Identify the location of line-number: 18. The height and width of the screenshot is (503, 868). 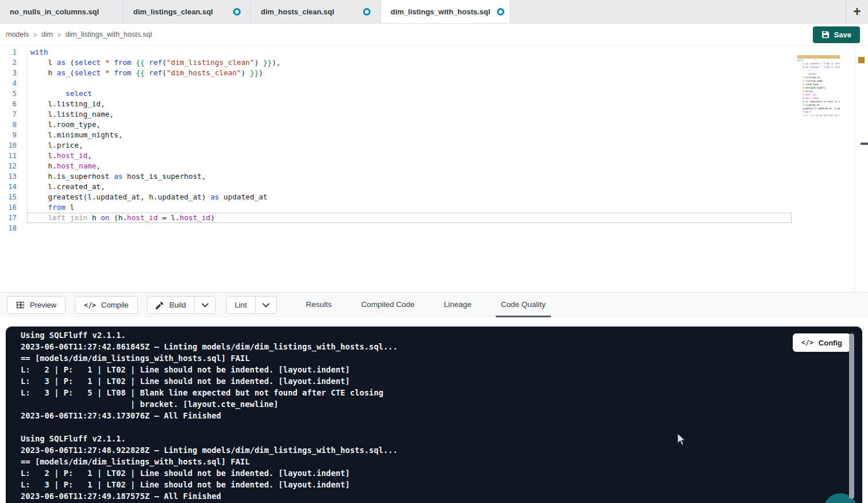
(8, 228).